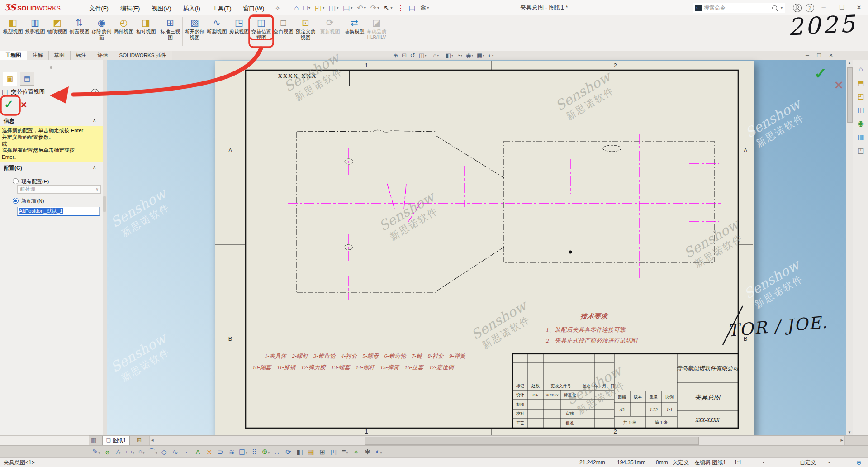  What do you see at coordinates (232, 452) in the screenshot?
I see `offset-entities-icon: ≋` at bounding box center [232, 452].